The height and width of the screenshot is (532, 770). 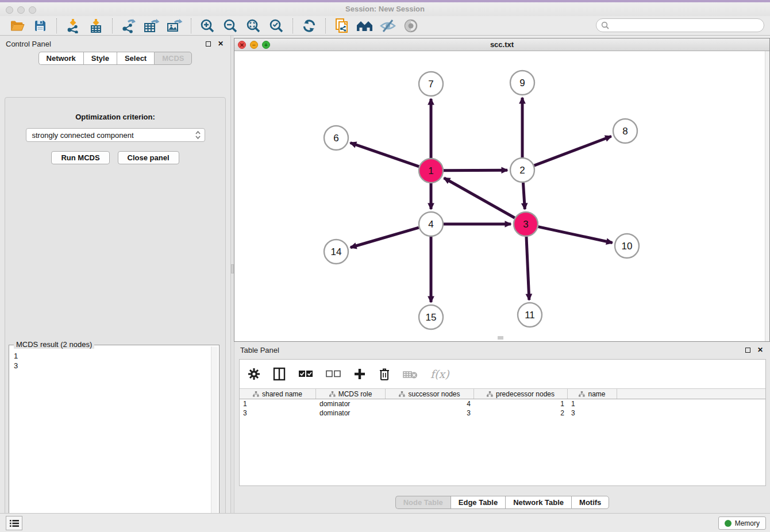 What do you see at coordinates (152, 26) in the screenshot?
I see `export-table-icon` at bounding box center [152, 26].